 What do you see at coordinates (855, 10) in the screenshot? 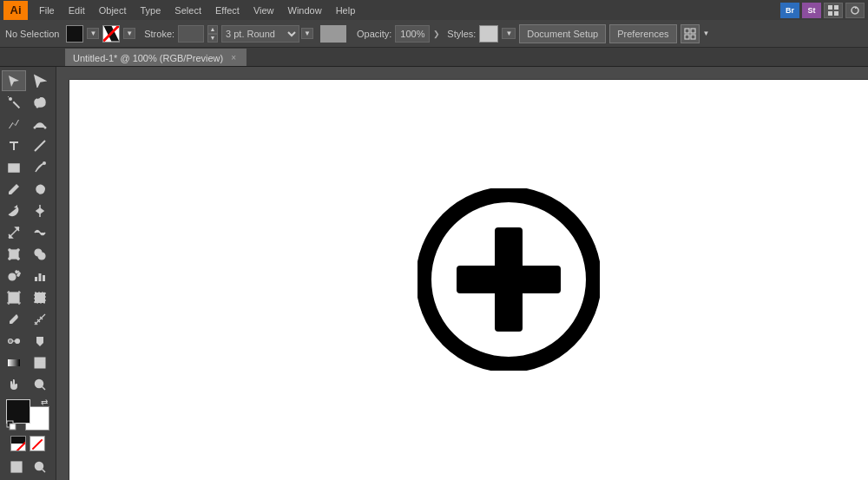
I see `sync-icon` at bounding box center [855, 10].